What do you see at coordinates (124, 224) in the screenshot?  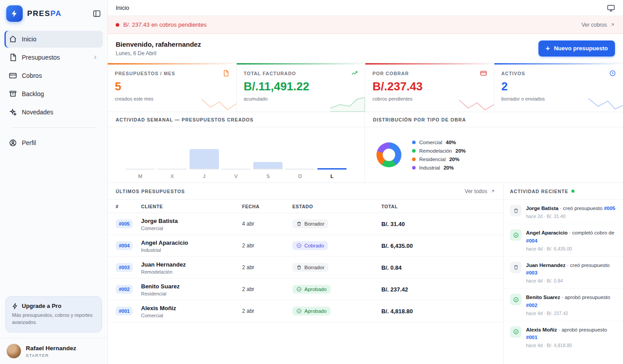 I see `budget-id-badge: #005` at bounding box center [124, 224].